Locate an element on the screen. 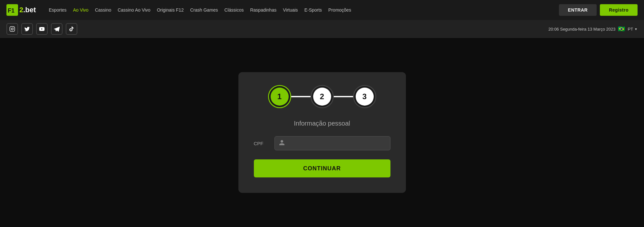 This screenshot has height=227, width=644. twitter-icon is located at coordinates (27, 29).